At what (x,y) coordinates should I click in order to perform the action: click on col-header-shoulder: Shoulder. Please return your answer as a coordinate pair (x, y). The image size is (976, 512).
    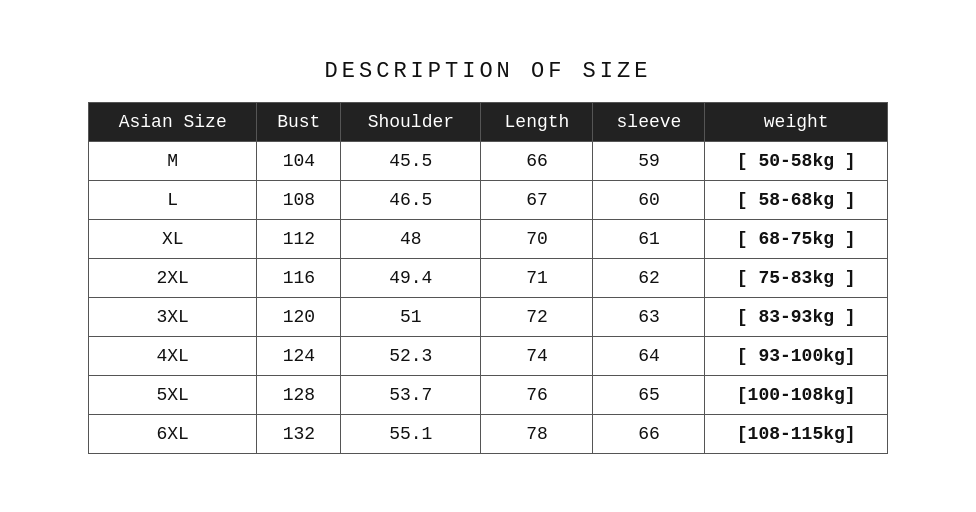
    Looking at the image, I should click on (411, 122).